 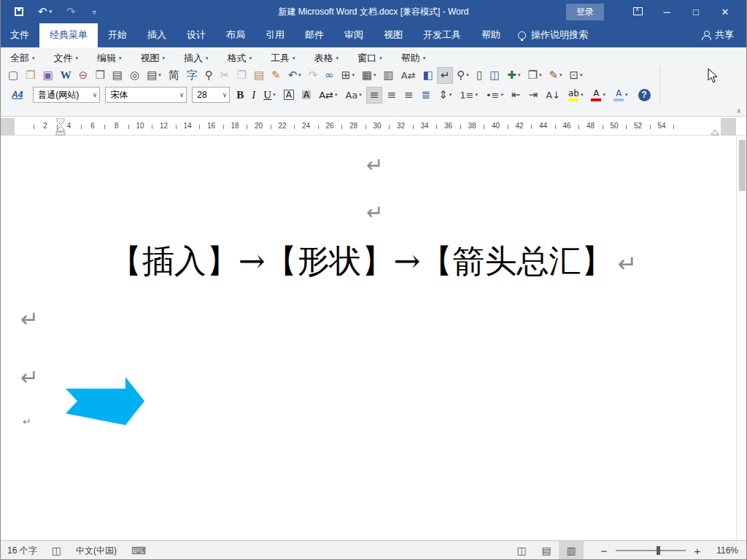 What do you see at coordinates (546, 551) in the screenshot?
I see `print-layout-button: ▤` at bounding box center [546, 551].